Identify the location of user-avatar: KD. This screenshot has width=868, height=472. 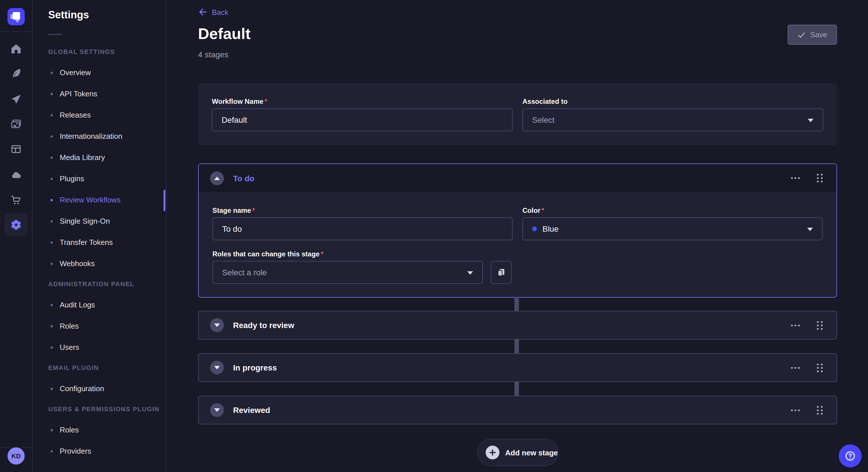
(16, 456).